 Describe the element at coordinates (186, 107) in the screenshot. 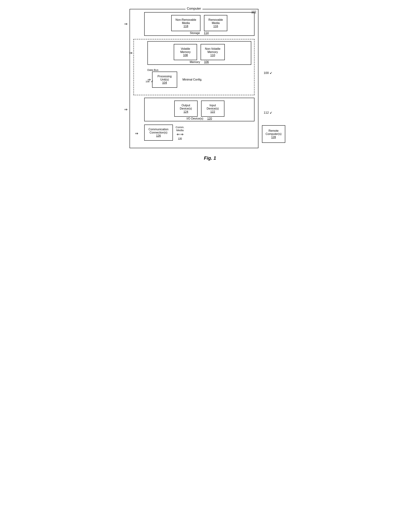

I see `output-label: OutputDevice(s)` at that location.